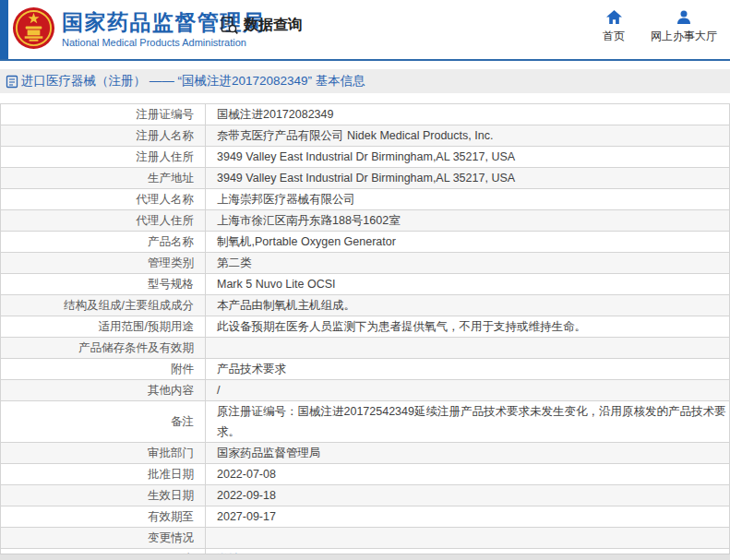 The image size is (730, 560). Describe the element at coordinates (103, 348) in the screenshot. I see `row-label: 产品储存条件及有效期` at that location.